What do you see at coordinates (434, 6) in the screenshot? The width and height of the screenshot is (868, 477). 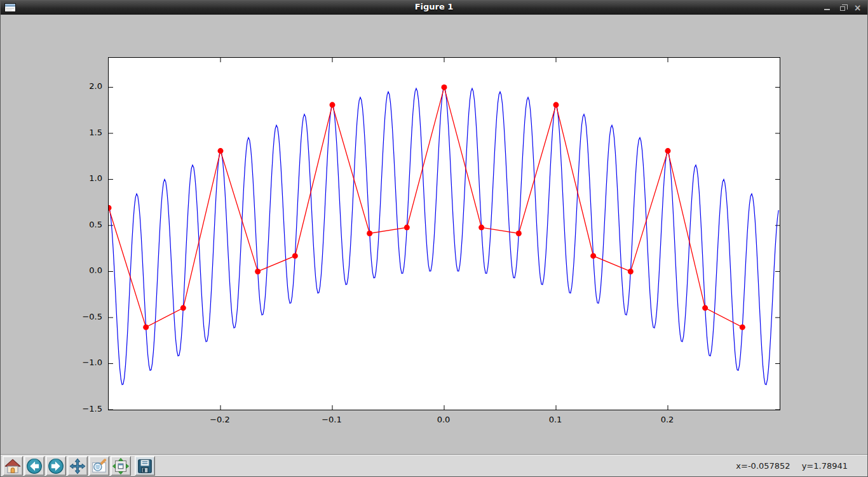 I see `window-title: Figure 1` at bounding box center [434, 6].